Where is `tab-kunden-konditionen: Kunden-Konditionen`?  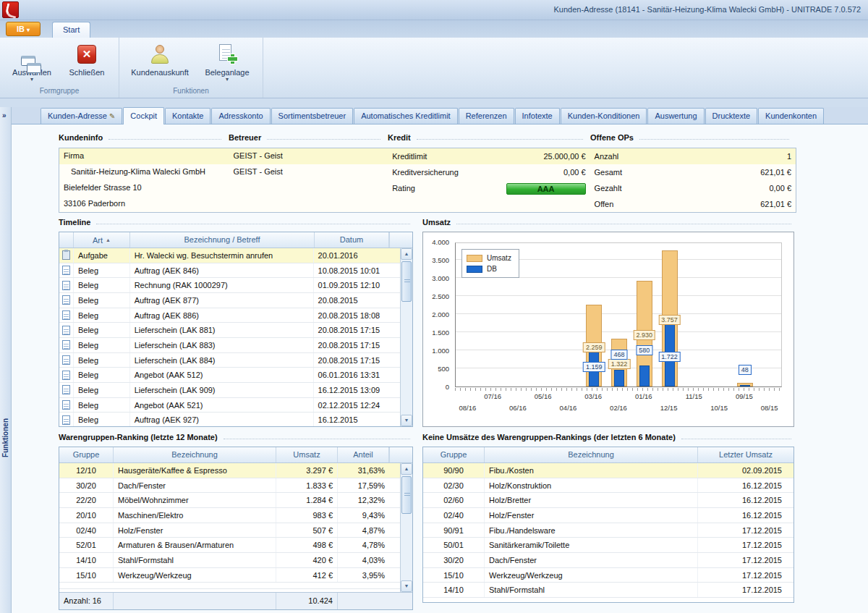
tab-kunden-konditionen: Kunden-Konditionen is located at coordinates (604, 116).